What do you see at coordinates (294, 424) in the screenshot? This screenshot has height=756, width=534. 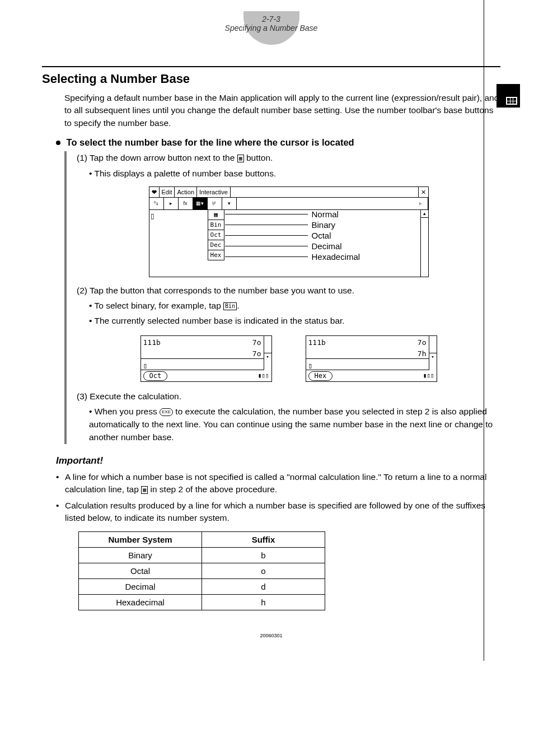 I see `step-3-sub: • When you press EXE to execute the calc…` at bounding box center [294, 424].